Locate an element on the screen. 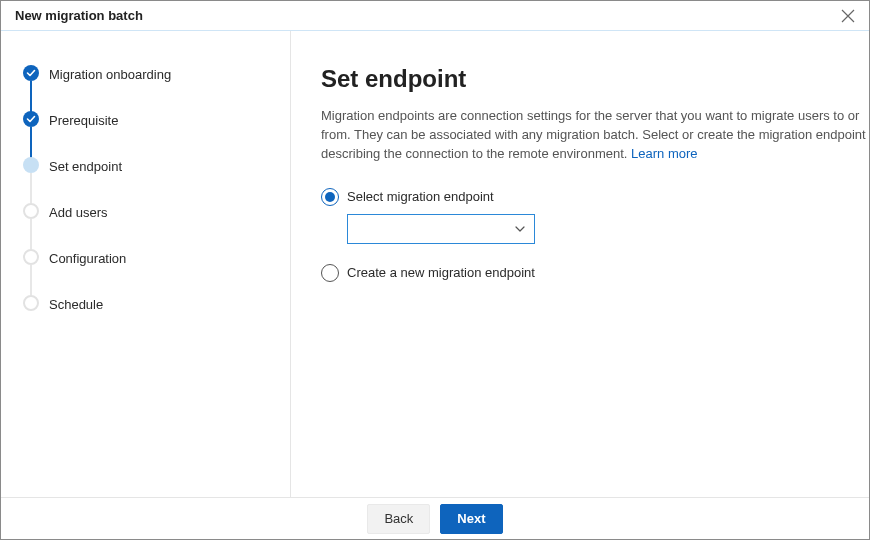 The image size is (870, 540). step-label: Prerequisite is located at coordinates (84, 120).